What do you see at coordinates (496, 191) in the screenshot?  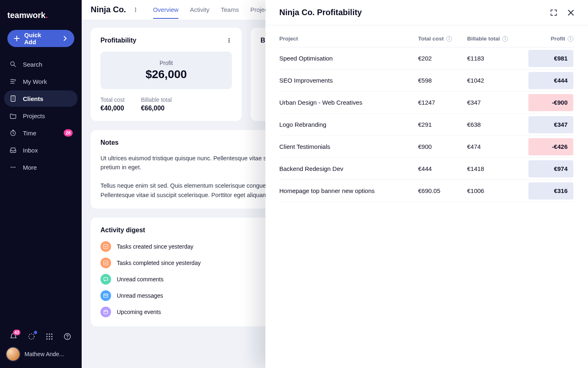 I see `cell-billable: €1006` at bounding box center [496, 191].